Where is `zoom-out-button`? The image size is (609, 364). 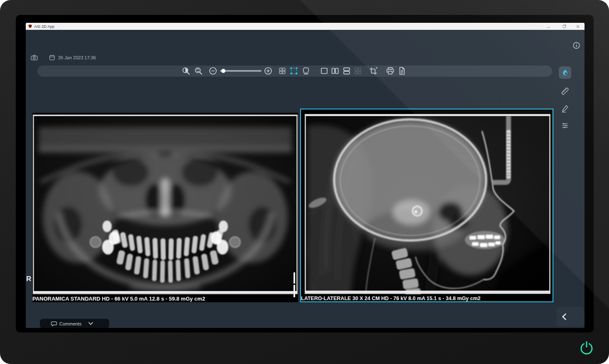 zoom-out-button is located at coordinates (213, 71).